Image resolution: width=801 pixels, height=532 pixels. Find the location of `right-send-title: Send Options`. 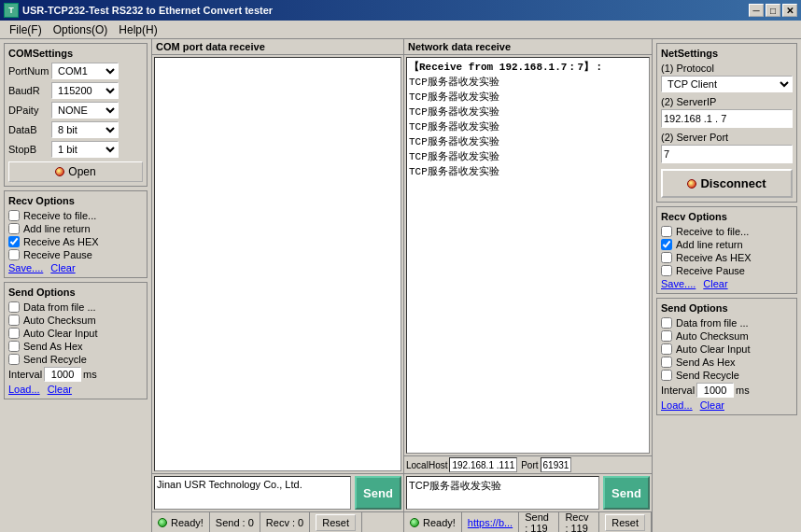

right-send-title: Send Options is located at coordinates (726, 308).